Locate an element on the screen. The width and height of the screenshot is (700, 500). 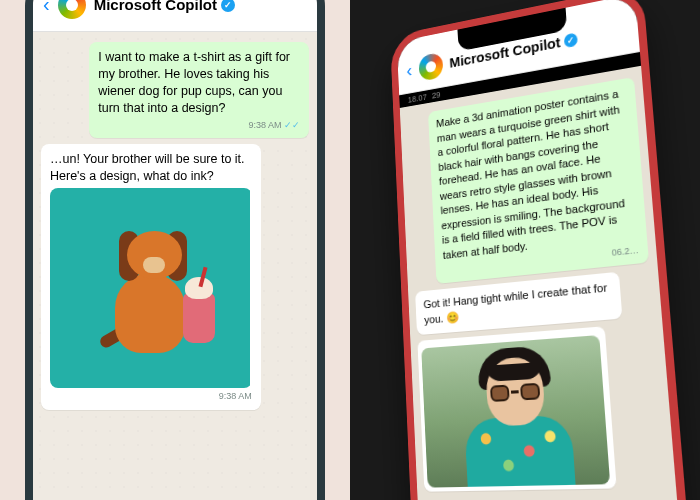
message-sent: Make a 3d animation poster contains a ma… is located at coordinates (538, 180).